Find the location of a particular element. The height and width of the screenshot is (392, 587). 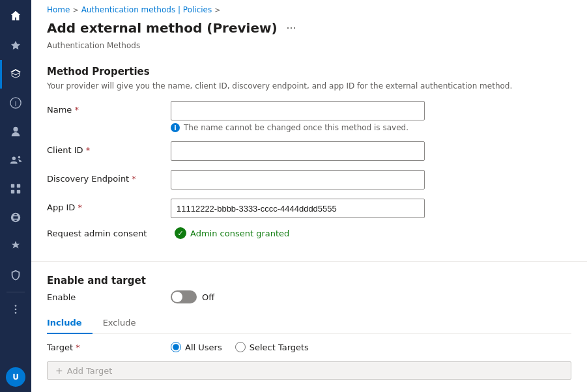

discovery-endpoint-input is located at coordinates (298, 180).